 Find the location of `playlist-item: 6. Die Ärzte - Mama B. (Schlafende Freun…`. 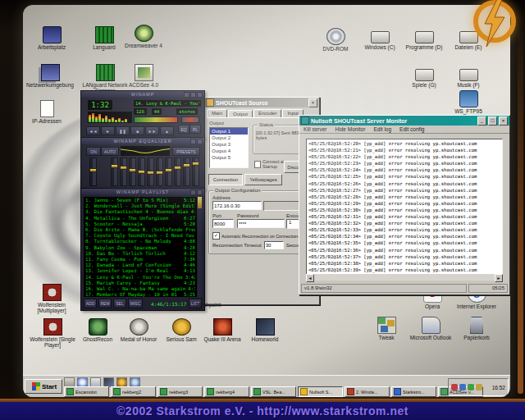

playlist-item: 6. Die Ärzte - Mama B. (Schlafende Freun… is located at coordinates (140, 230).